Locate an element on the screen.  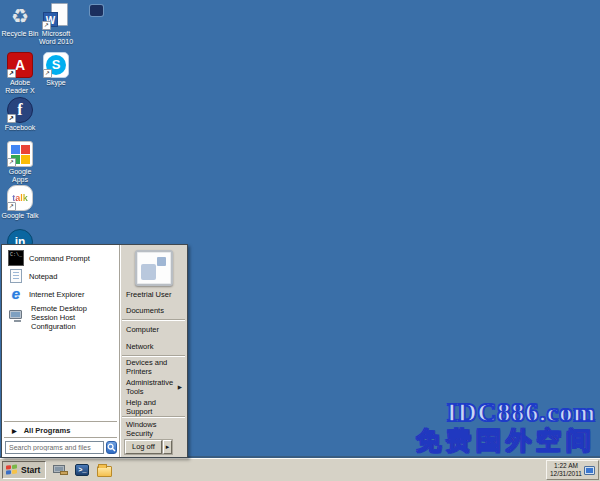
start-menu-item-computer: Computer is located at coordinates (154, 330).